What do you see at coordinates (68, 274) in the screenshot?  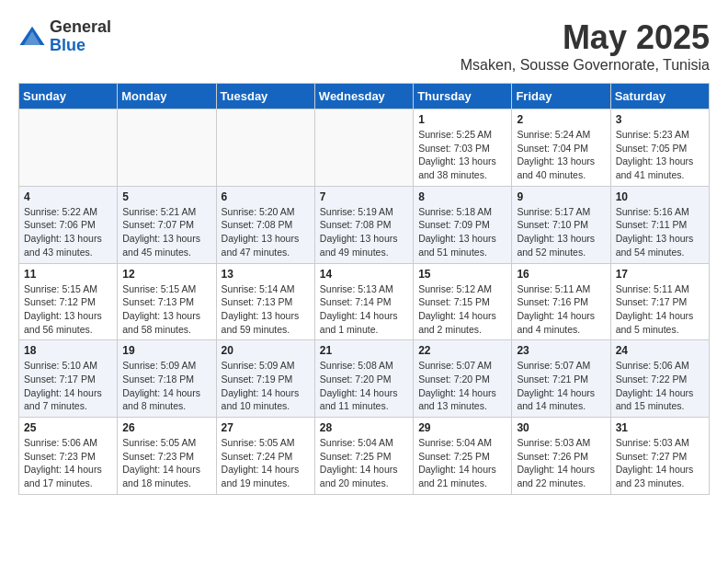 I see `day-number: 11` at bounding box center [68, 274].